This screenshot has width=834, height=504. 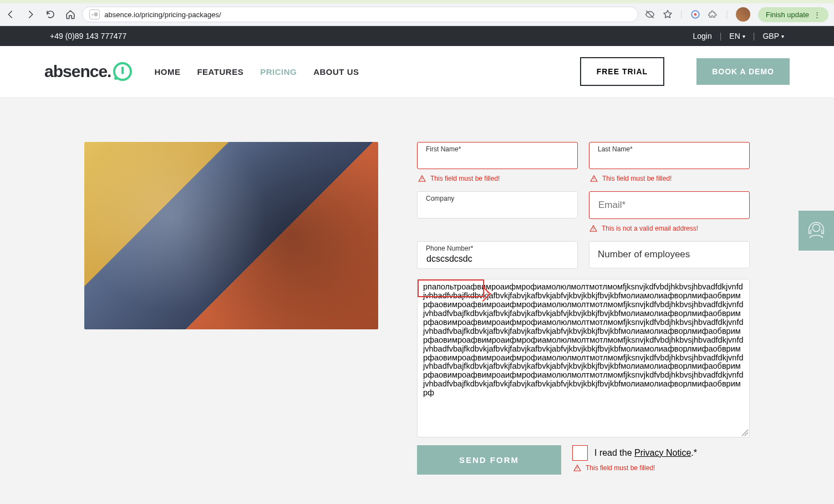 I want to click on currency-label: GBP, so click(x=771, y=36).